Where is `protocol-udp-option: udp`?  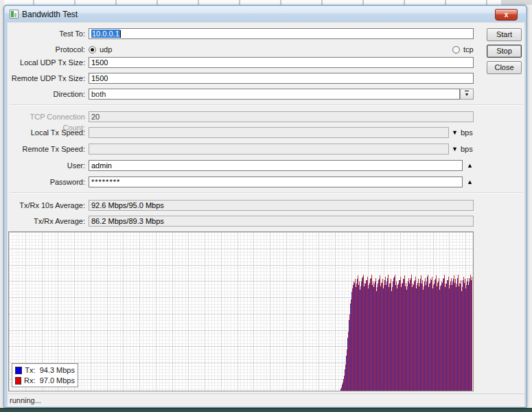
protocol-udp-option: udp is located at coordinates (100, 49).